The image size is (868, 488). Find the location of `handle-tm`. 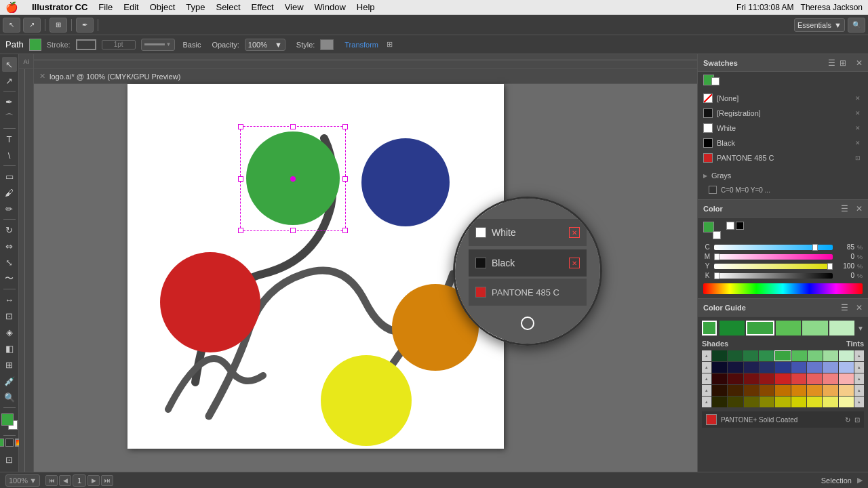

handle-tm is located at coordinates (293, 127).